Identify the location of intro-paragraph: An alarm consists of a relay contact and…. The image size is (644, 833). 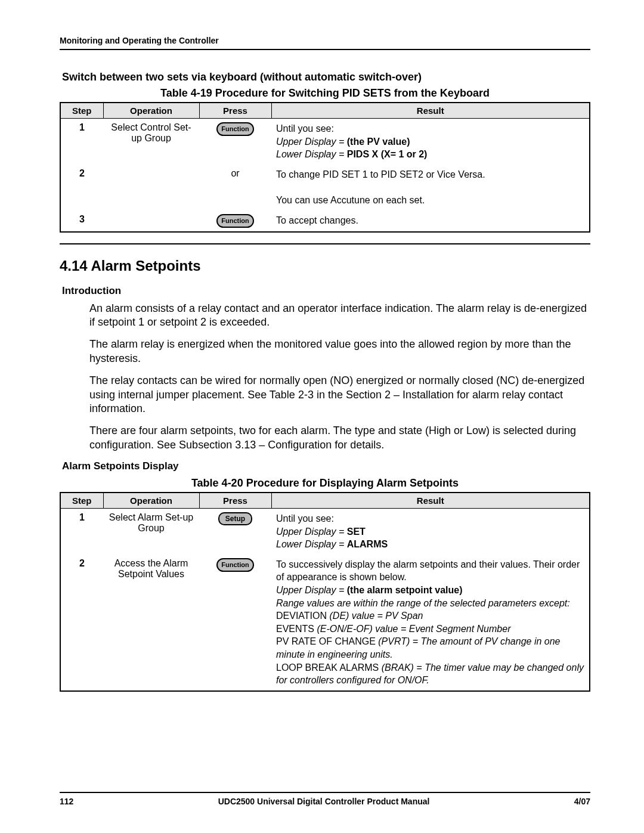
(325, 316).